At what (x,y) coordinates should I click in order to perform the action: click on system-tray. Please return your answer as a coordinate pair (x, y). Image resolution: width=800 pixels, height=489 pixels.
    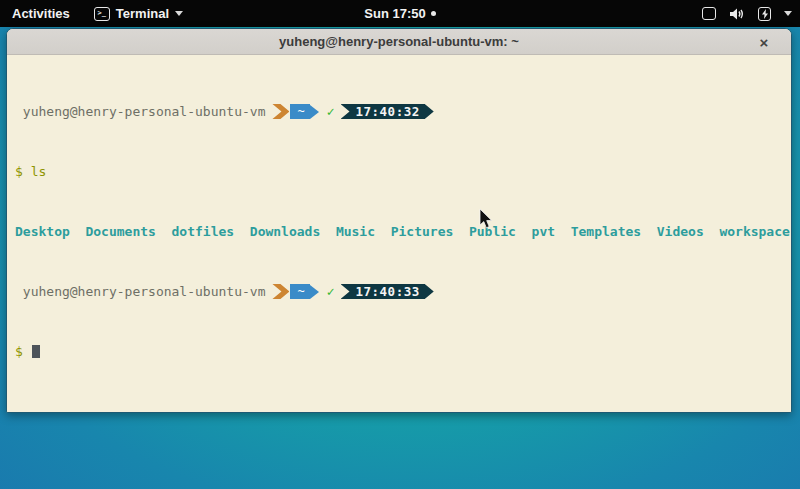
    Looking at the image, I should click on (747, 14).